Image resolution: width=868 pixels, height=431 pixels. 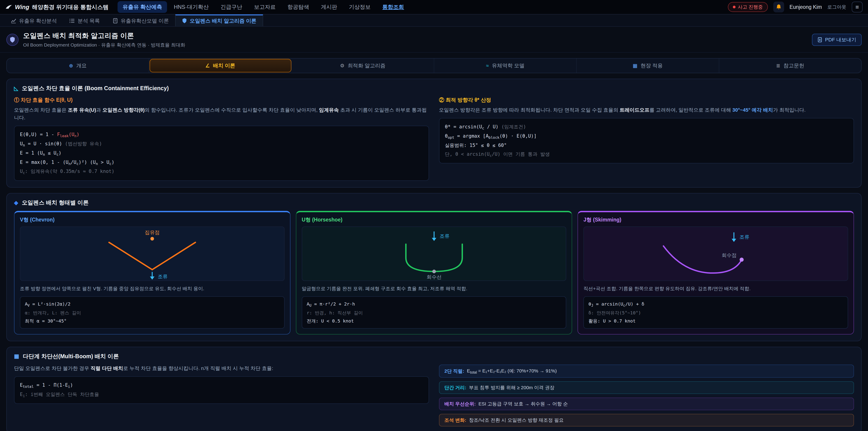 What do you see at coordinates (38, 21) in the screenshot?
I see `tab-label: 유출유 확산분석` at bounding box center [38, 21].